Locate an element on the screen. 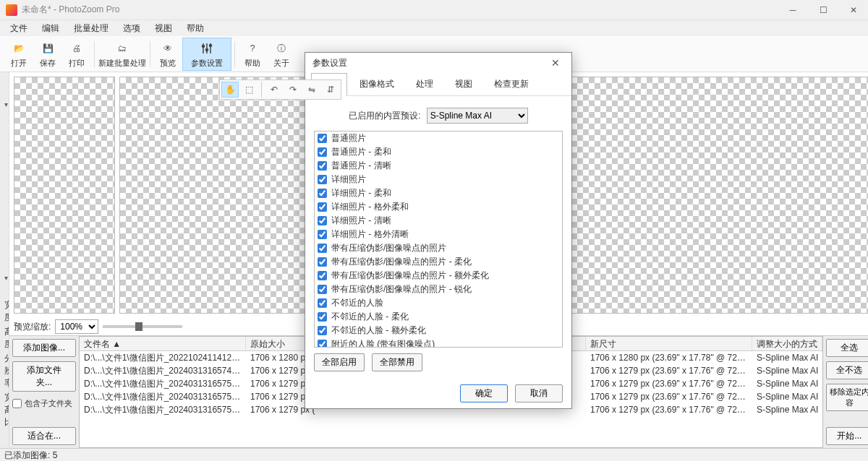 Image resolution: width=868 pixels, height=461 pixels. tab-process: 处理 is located at coordinates (425, 84).